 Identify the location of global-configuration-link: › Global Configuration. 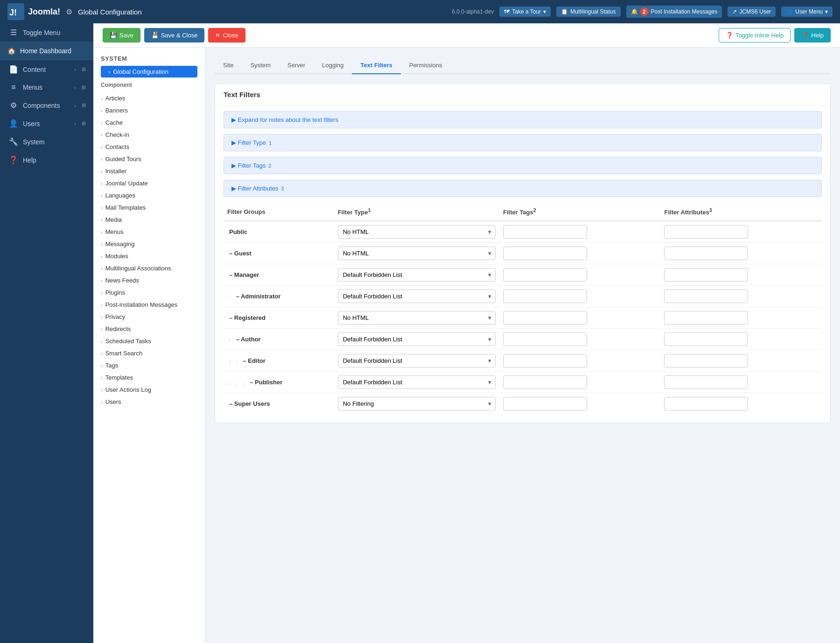
(149, 72).